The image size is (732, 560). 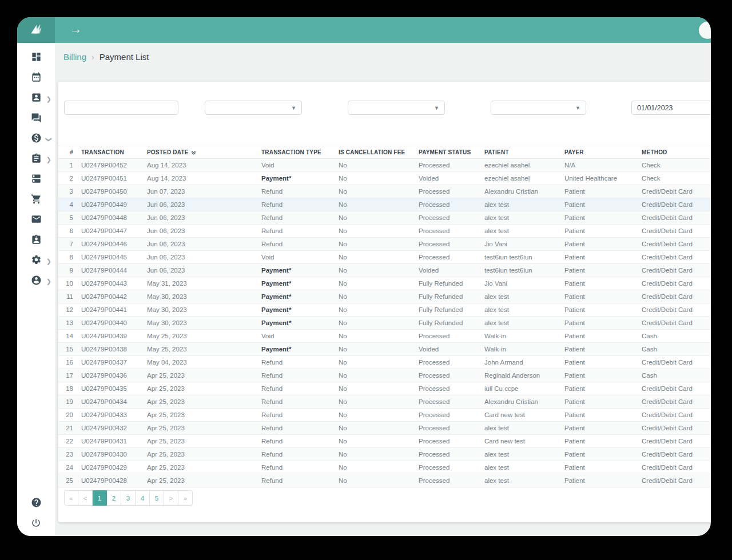 What do you see at coordinates (384, 481) in the screenshot?
I see `table-row: 25U02479P00428Apr 25, 2023RefundNoProces…` at bounding box center [384, 481].